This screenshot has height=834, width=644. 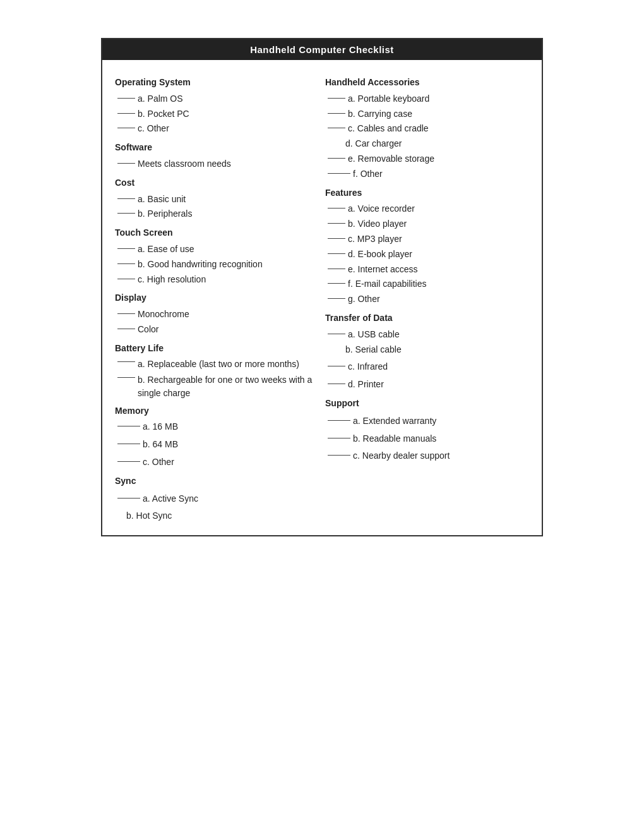 What do you see at coordinates (427, 385) in the screenshot?
I see `list-item: d. Printer` at bounding box center [427, 385].